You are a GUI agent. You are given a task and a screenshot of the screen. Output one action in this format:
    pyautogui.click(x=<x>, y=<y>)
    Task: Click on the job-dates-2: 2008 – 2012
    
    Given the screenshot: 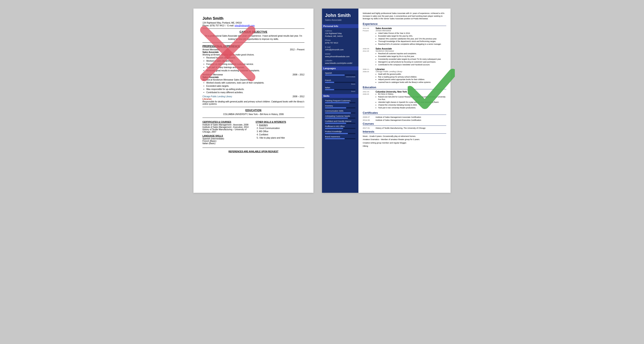 What is the action you would take?
    pyautogui.click(x=298, y=74)
    